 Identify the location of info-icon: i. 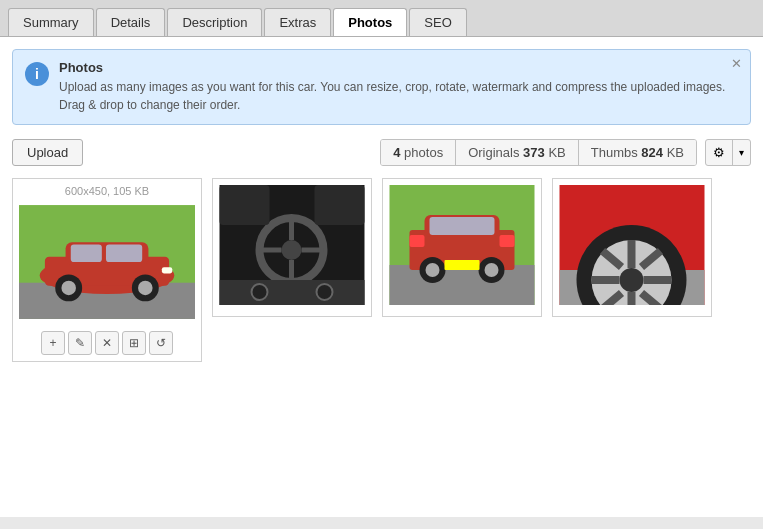
(37, 74).